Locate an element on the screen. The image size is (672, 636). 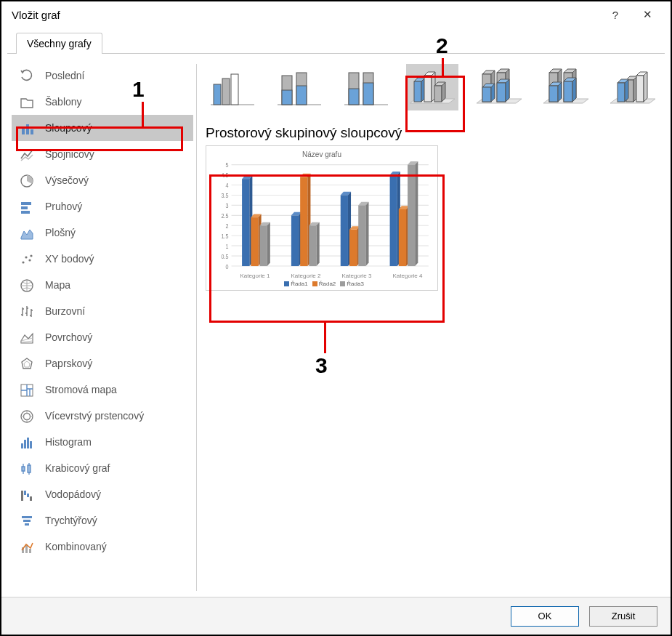
histogram-icon is located at coordinates (27, 442).